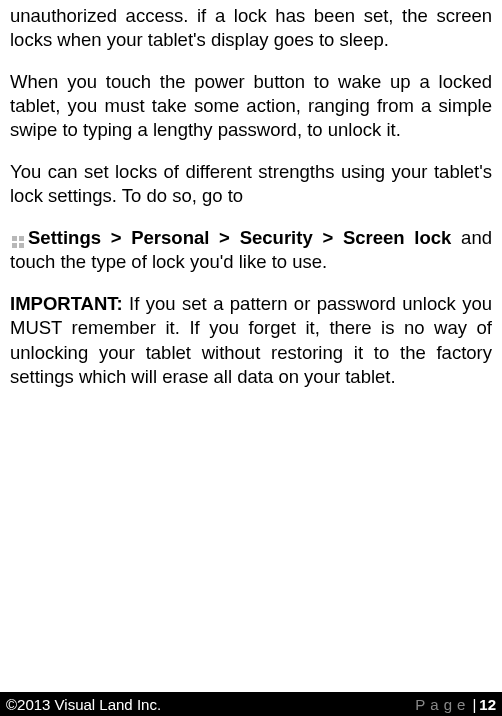 The height and width of the screenshot is (716, 502). Describe the element at coordinates (240, 238) in the screenshot. I see `settings-path-bold: Settings > Personal > Security > Screen …` at that location.